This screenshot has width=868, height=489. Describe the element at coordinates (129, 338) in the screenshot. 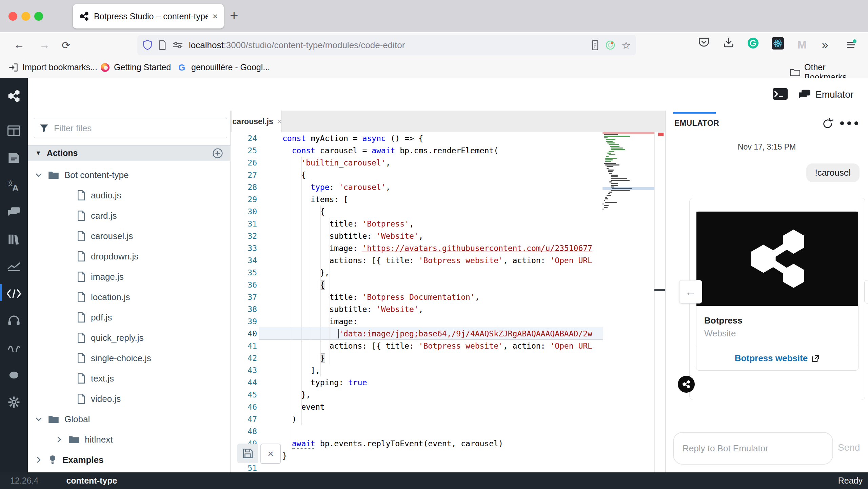

I see `tree-item-quick-reply-js: quick_reply.js` at that location.